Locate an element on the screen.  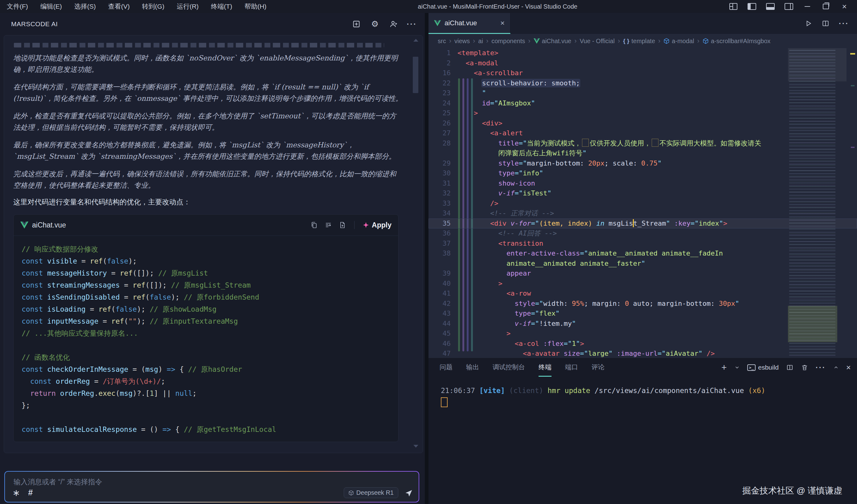
code-line: // ...其他响应式变量保持原名... is located at coordinates (206, 333).